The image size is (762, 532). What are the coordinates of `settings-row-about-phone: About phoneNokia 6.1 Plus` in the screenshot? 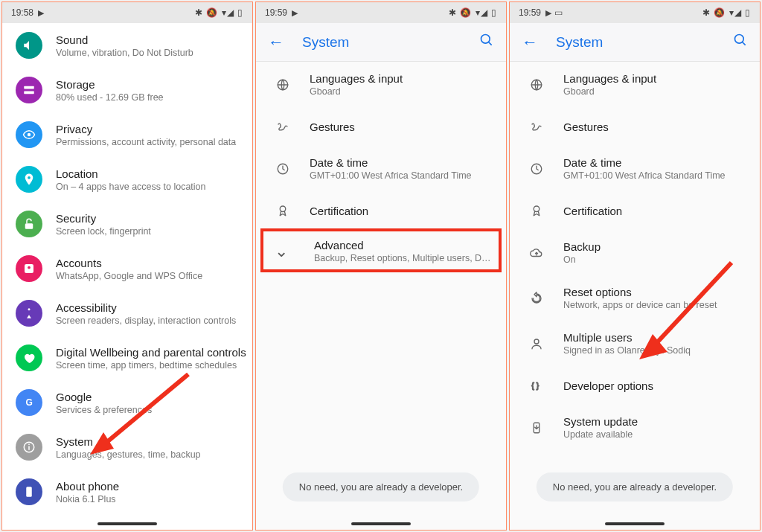 It's located at (127, 492).